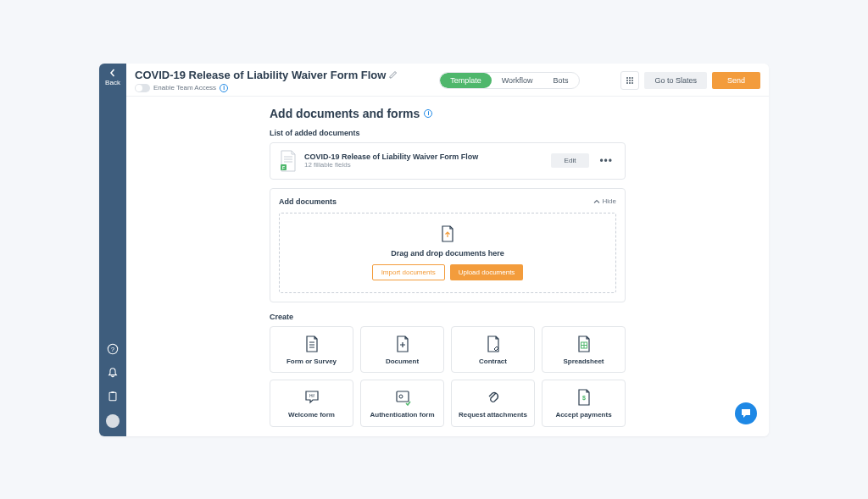  What do you see at coordinates (113, 73) in the screenshot?
I see `chevron-left-icon` at bounding box center [113, 73].